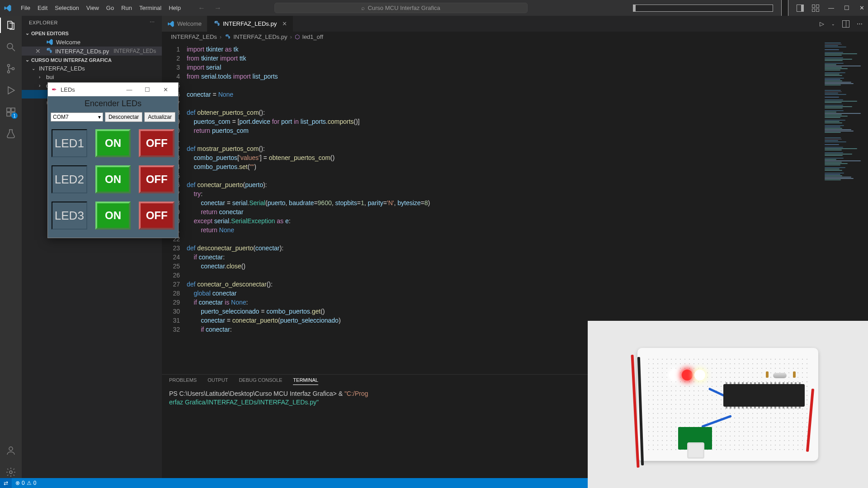 This screenshot has width=868, height=488. What do you see at coordinates (156, 216) in the screenshot?
I see `led3-off-button: OFF` at bounding box center [156, 216].